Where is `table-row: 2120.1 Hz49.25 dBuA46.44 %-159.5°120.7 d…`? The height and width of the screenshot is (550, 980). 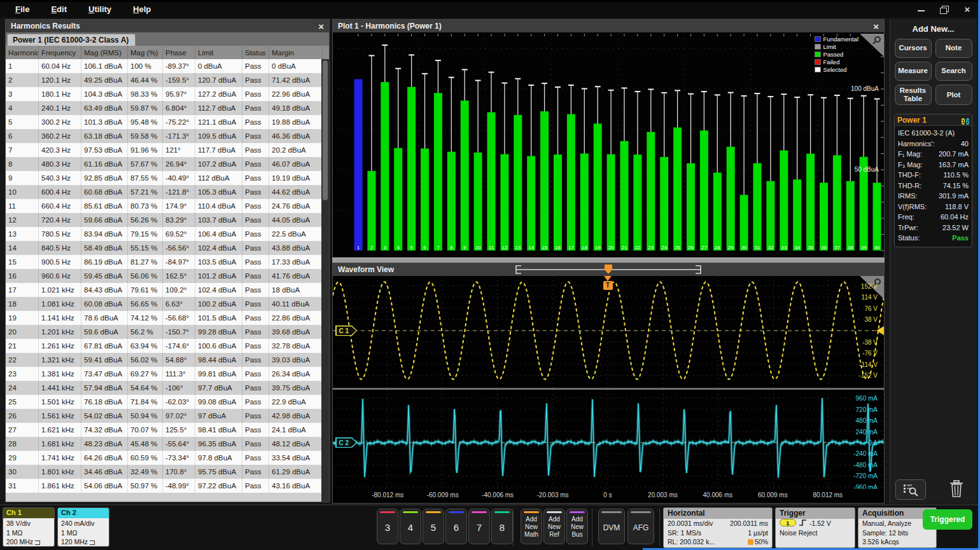
table-row: 2120.1 Hz49.25 dBuA46.44 %-159.5°120.7 d… is located at coordinates (164, 80).